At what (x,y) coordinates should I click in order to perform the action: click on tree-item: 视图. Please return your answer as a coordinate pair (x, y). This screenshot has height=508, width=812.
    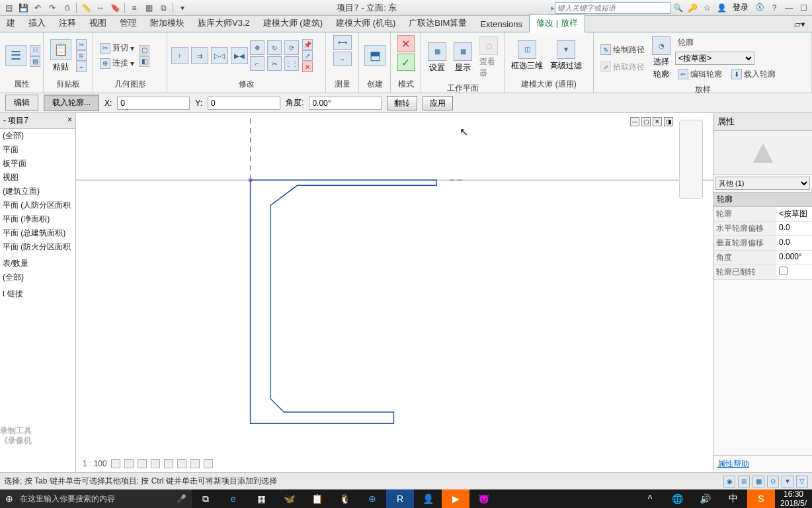
    Looking at the image, I should click on (38, 177).